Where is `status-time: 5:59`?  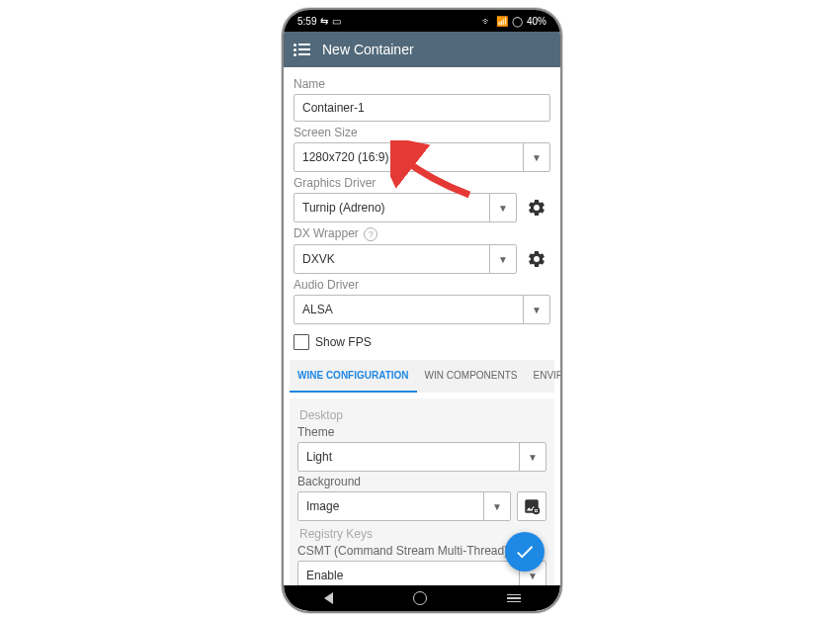
status-time: 5:59 is located at coordinates (306, 22).